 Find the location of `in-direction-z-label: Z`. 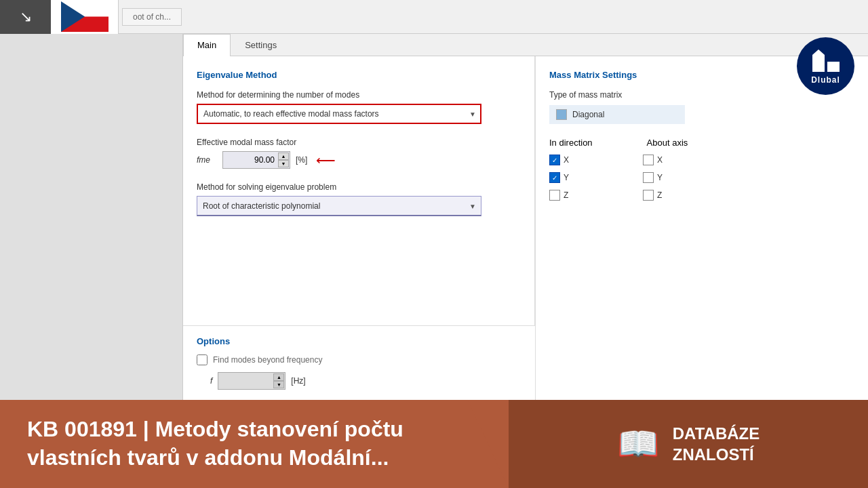

in-direction-z-label: Z is located at coordinates (568, 195).